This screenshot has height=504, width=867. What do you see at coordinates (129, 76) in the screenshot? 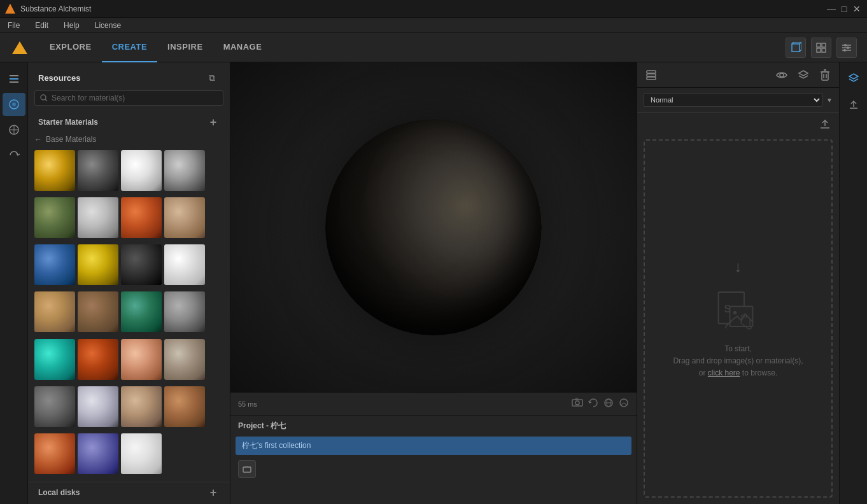
I see `resources-header: Resources ⧉` at bounding box center [129, 76].